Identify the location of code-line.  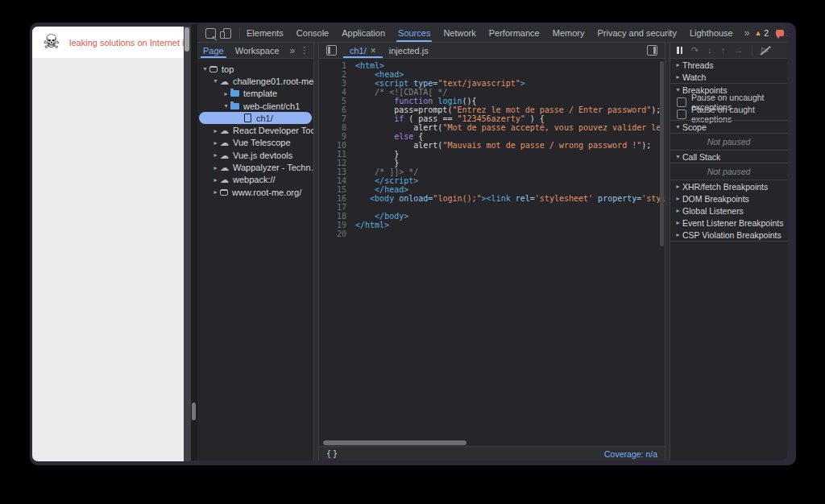
(510, 208).